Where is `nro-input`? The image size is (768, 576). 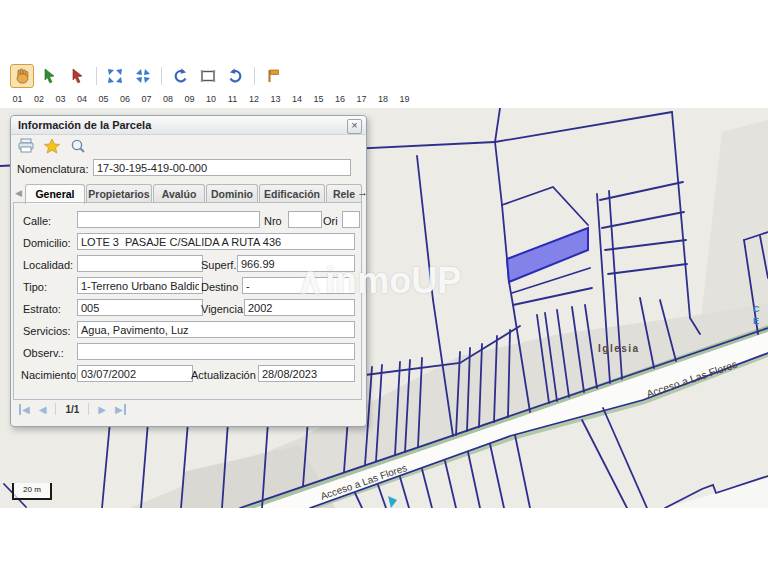 nro-input is located at coordinates (305, 220).